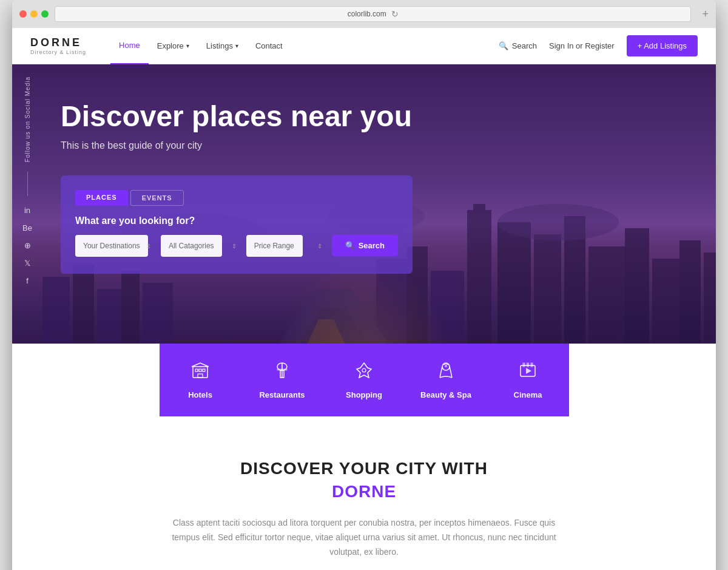  Describe the element at coordinates (188, 46) in the screenshot. I see `explore-arrow: ▾` at that location.